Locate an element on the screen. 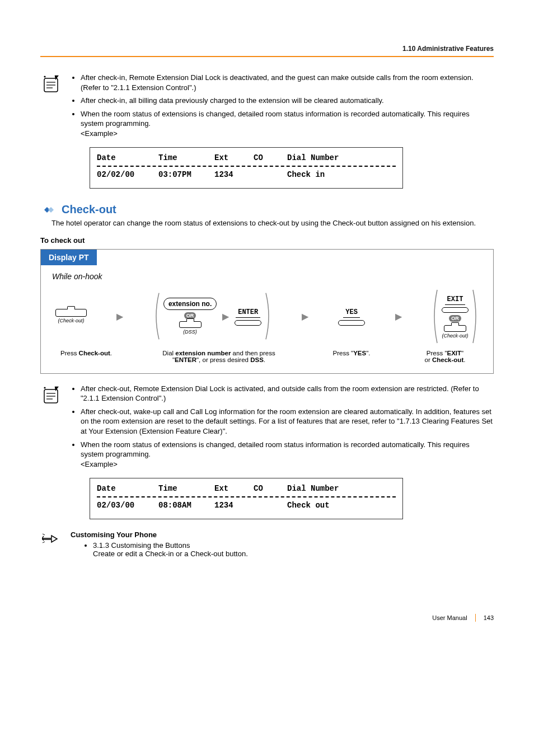  caption-step4: Press "EXIT" or Check-out. is located at coordinates (445, 356).